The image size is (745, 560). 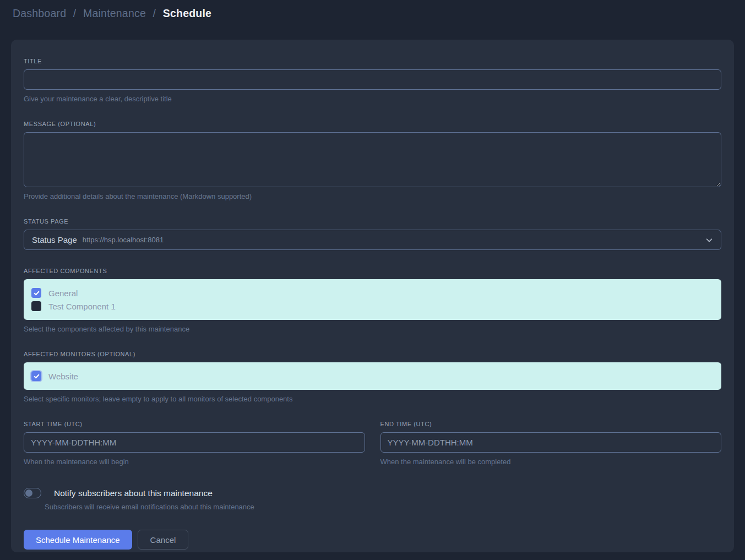 What do you see at coordinates (372, 234) in the screenshot?
I see `status-page-group: STATUS PAGE Status Page https://hsp.loca…` at bounding box center [372, 234].